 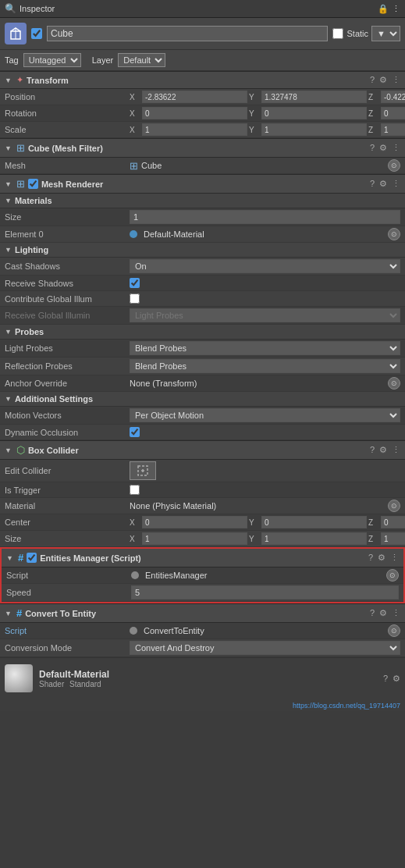 I want to click on entities-manager-icon: #, so click(x=20, y=557).